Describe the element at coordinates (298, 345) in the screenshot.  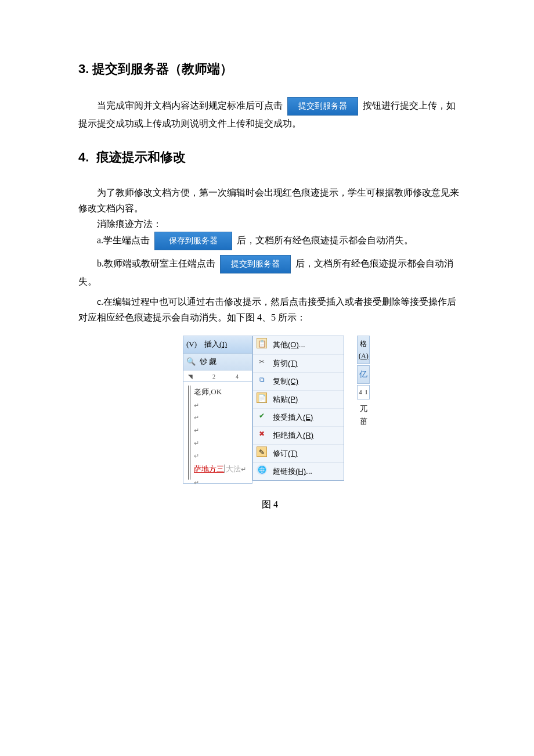
I see `menu-item-other: 📋 其他(O)...` at that location.